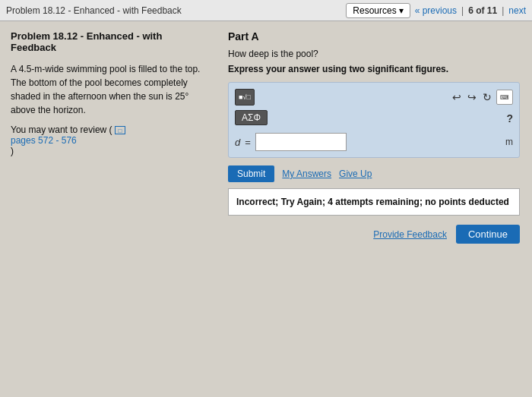 This screenshot has width=532, height=397. Describe the element at coordinates (245, 97) in the screenshot. I see `fraction-sqrt-button: ■ √□` at that location.